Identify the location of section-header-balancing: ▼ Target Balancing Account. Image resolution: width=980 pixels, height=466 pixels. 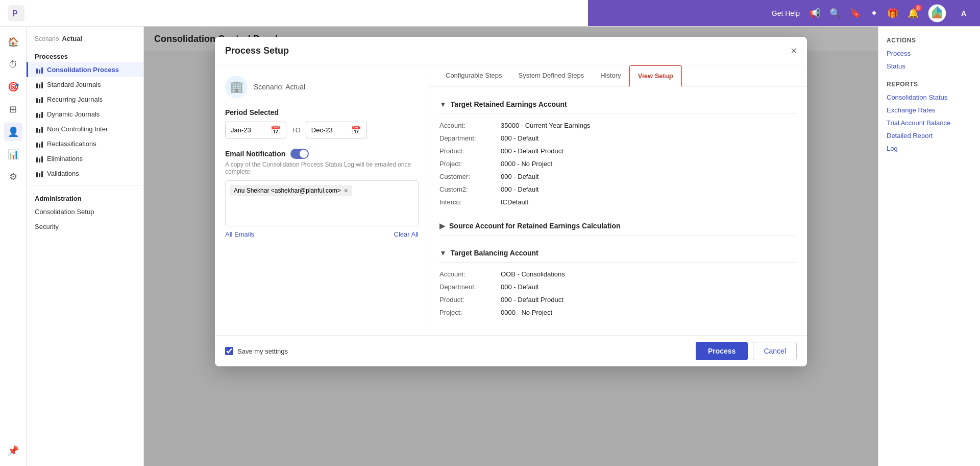
(618, 253).